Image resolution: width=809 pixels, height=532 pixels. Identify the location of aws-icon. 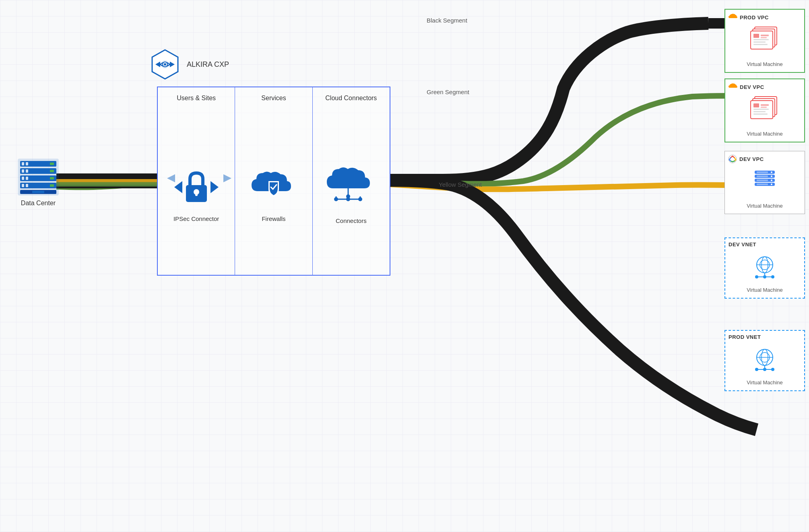
(733, 17).